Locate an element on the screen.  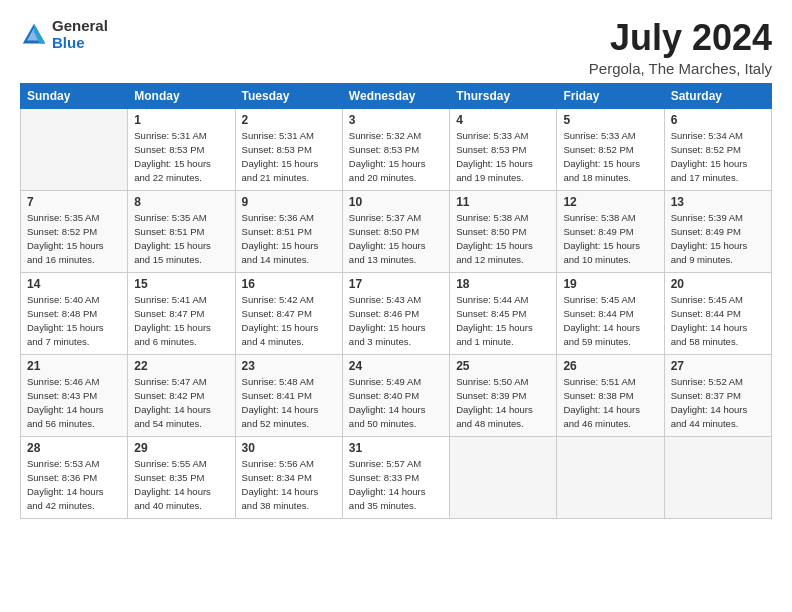
calendar-cell: 19Sunrise: 5:45 AM Sunset: 8:44 PM Dayli… is located at coordinates (610, 313).